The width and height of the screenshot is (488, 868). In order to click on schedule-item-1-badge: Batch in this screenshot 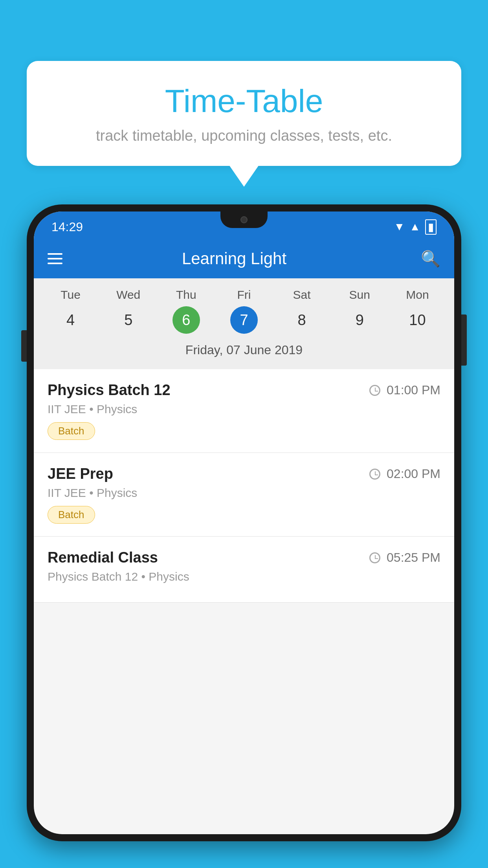, I will do `click(72, 431)`.